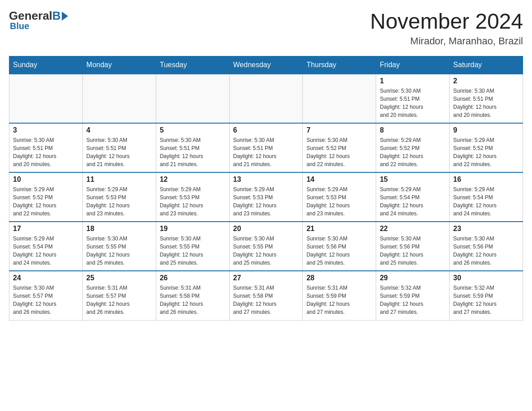 This screenshot has width=532, height=411. What do you see at coordinates (266, 130) in the screenshot?
I see `day-number: 6` at bounding box center [266, 130].